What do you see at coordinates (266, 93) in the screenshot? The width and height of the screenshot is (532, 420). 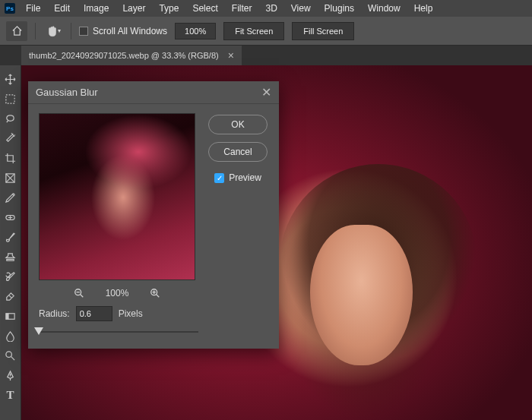 I see `close-icon: ✕` at bounding box center [266, 93].